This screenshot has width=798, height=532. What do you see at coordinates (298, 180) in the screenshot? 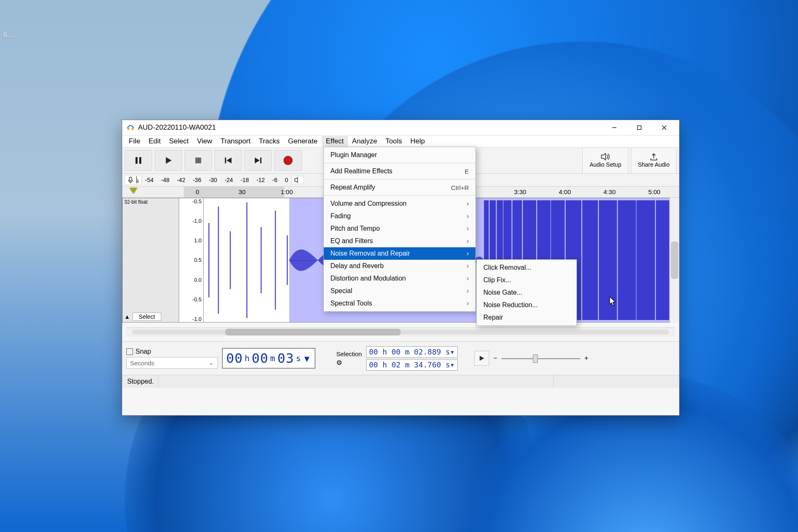
I see `speaker-small-icon` at bounding box center [298, 180].